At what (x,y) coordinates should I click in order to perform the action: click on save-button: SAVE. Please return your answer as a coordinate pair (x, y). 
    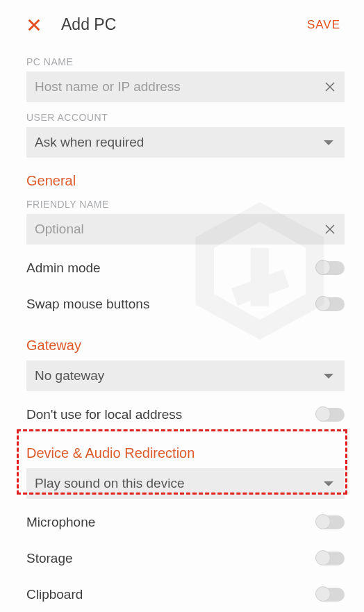
    Looking at the image, I should click on (324, 25).